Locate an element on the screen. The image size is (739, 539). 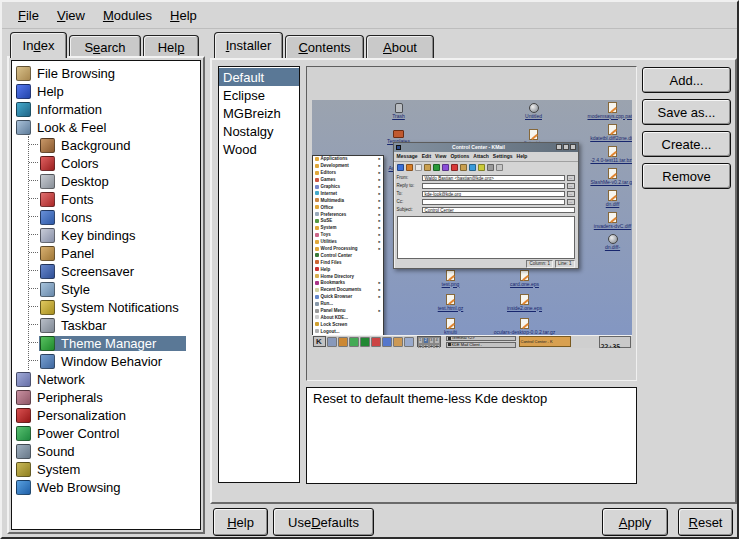
sidebar-item-colors: Colors is located at coordinates (114, 163).